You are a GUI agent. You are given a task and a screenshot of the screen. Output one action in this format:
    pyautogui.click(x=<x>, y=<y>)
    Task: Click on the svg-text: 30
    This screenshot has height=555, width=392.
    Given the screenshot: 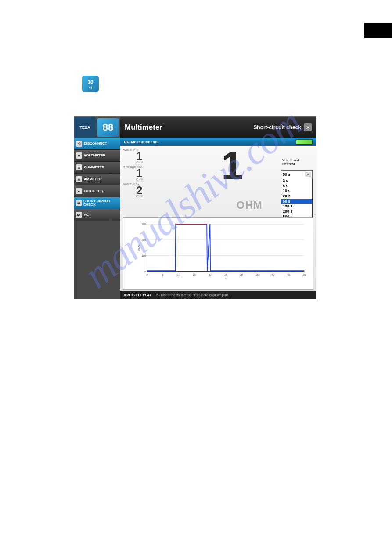 What is the action you would take?
    pyautogui.click(x=241, y=275)
    